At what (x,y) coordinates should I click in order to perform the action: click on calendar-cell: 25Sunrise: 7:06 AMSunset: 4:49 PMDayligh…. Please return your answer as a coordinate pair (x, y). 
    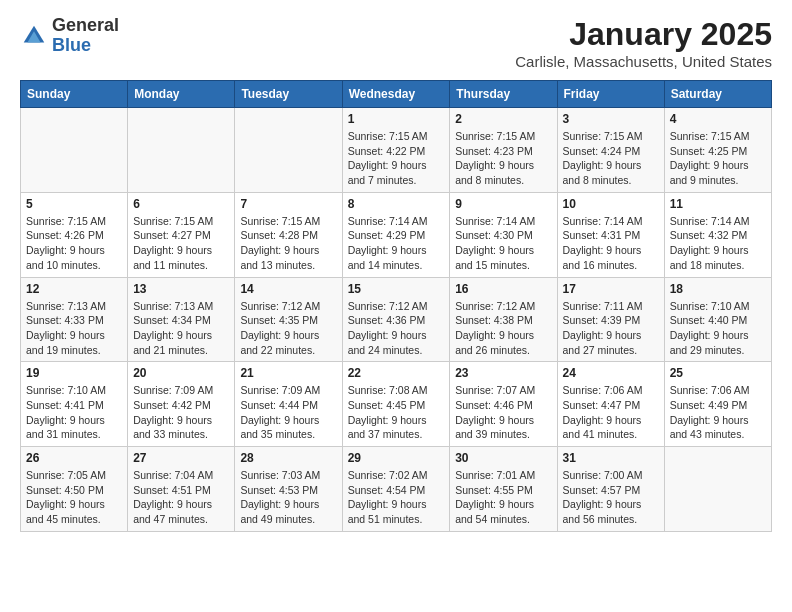
    Looking at the image, I should click on (718, 404).